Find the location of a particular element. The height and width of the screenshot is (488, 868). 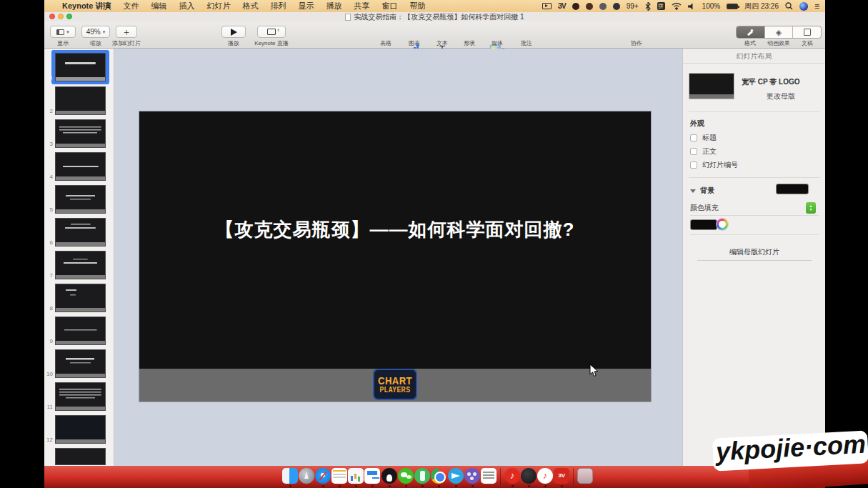

chrome-icon is located at coordinates (439, 476).